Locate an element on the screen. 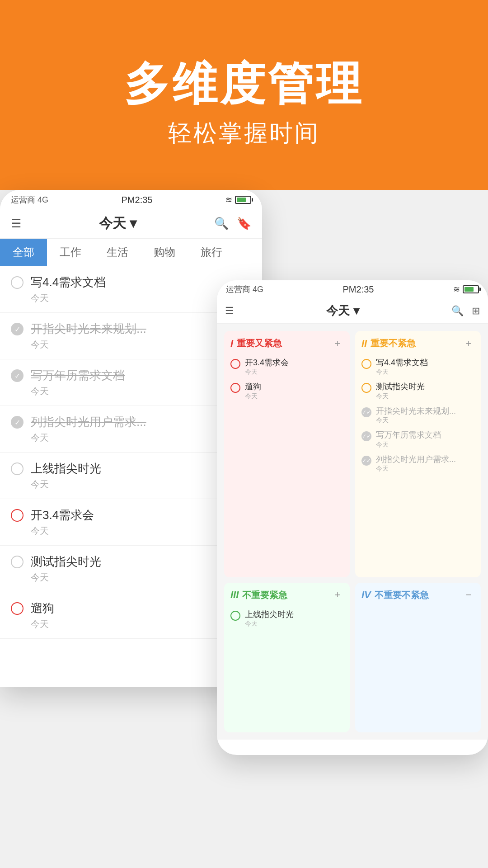 The width and height of the screenshot is (488, 868). q2-add-button: + is located at coordinates (469, 344).